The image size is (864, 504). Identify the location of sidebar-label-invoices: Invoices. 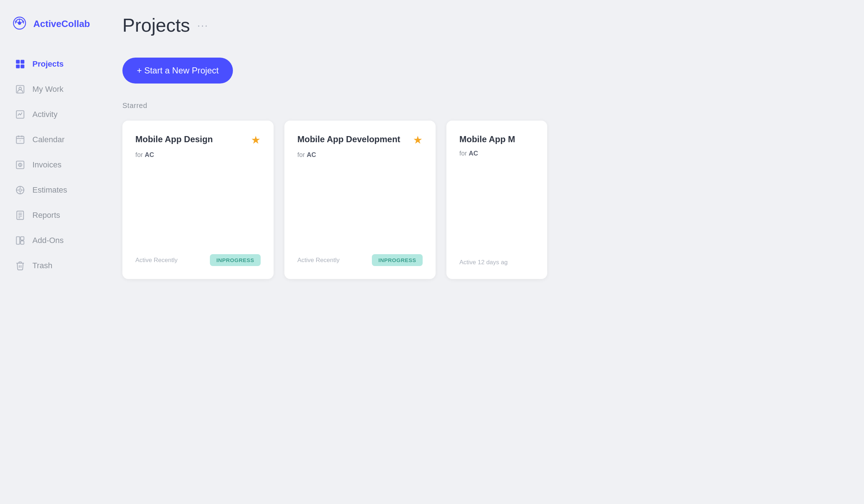
(47, 165).